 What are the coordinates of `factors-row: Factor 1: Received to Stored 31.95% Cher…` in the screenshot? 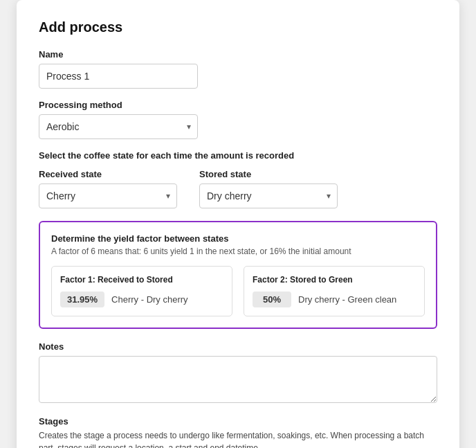 It's located at (238, 291).